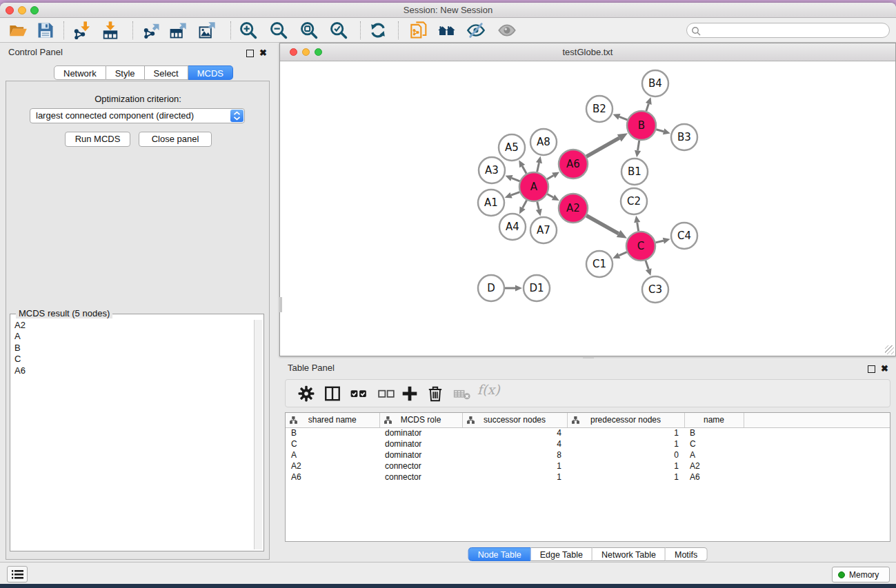  I want to click on column-header-name: name, so click(714, 420).